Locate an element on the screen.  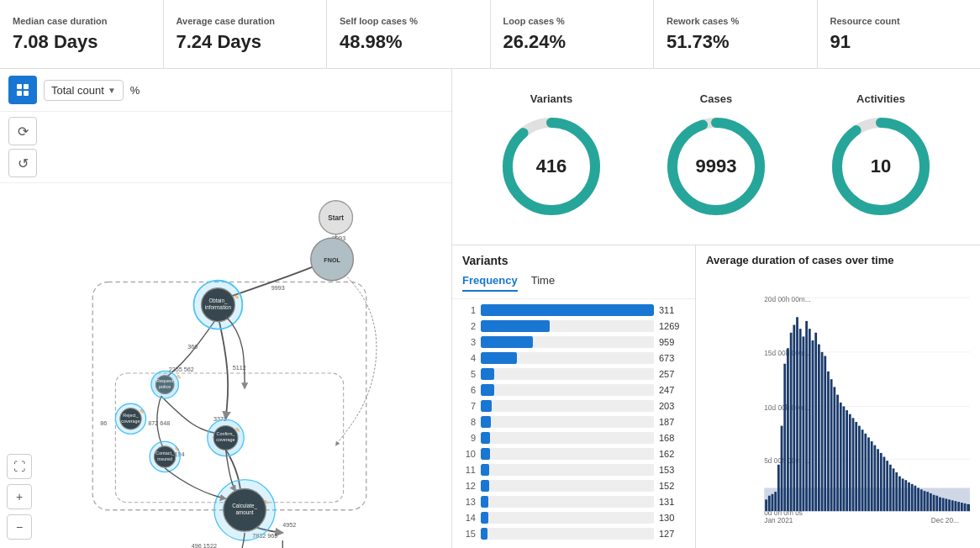
list-item: 10 162 is located at coordinates (573, 454).